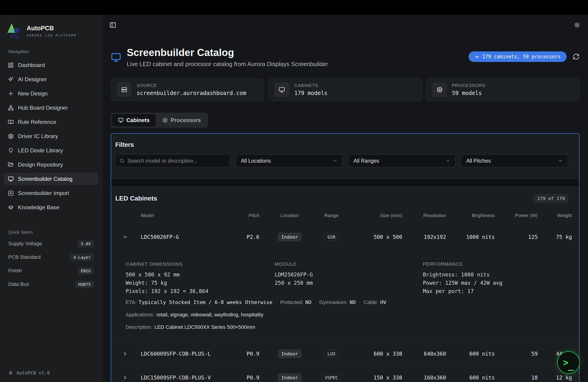 The image size is (588, 382). I want to click on cell-location: Indoor, so click(290, 354).